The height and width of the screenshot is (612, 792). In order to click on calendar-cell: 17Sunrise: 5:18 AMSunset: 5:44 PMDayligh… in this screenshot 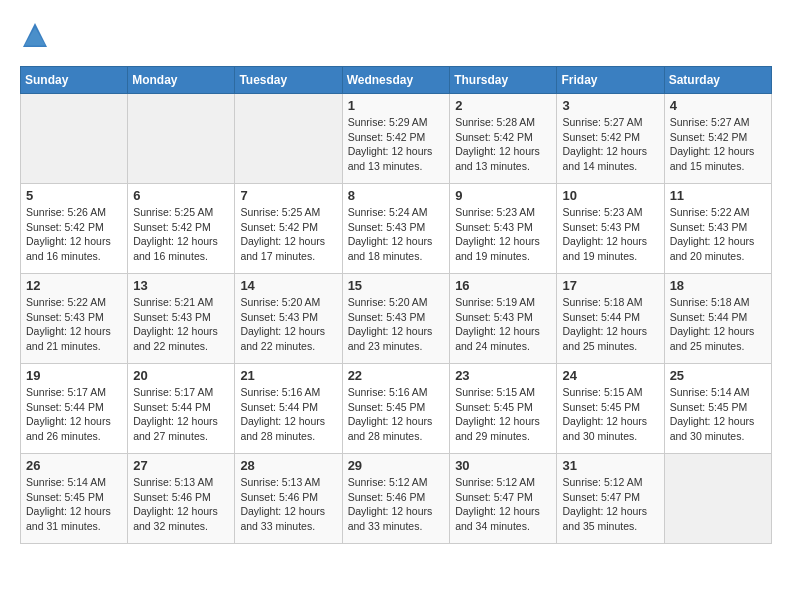, I will do `click(610, 319)`.